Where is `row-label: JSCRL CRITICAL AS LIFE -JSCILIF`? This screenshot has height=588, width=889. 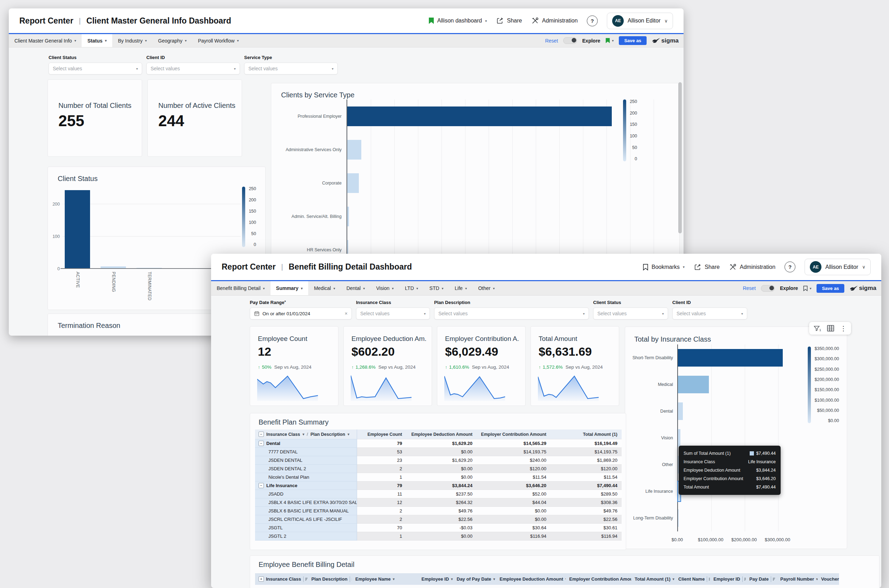 row-label: JSCRL CRITICAL AS LIFE -JSCILIF is located at coordinates (305, 519).